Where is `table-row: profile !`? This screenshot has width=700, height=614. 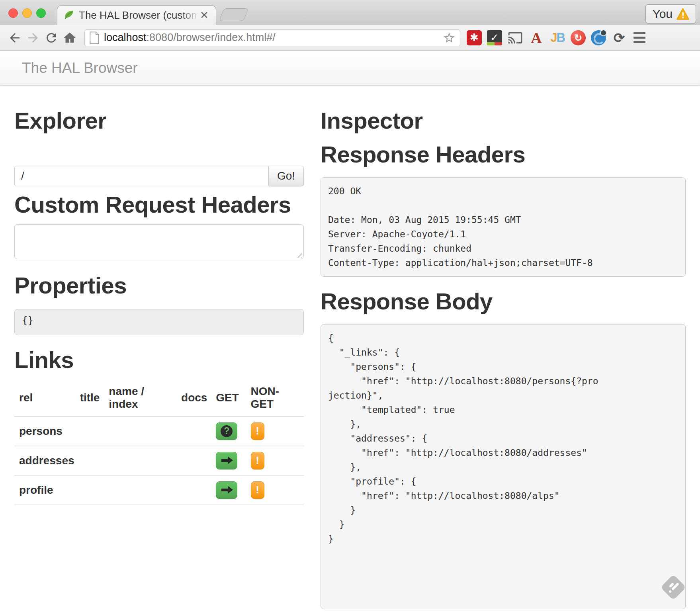
table-row: profile ! is located at coordinates (159, 490).